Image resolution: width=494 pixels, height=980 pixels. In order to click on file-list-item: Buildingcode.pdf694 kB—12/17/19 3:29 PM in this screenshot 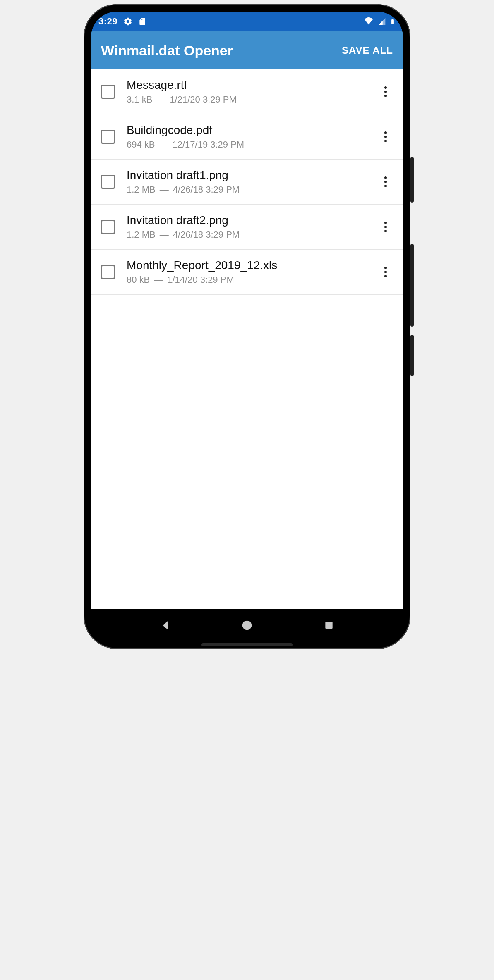, I will do `click(247, 137)`.